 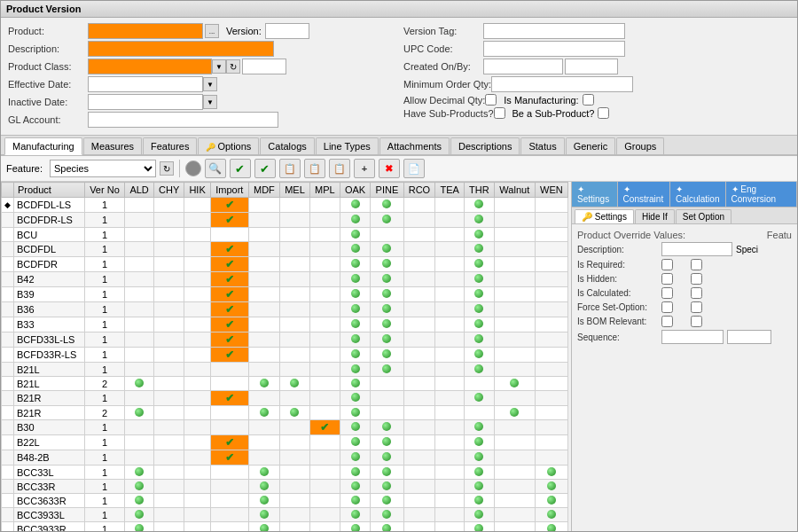 I want to click on tab-measures: Measures, so click(x=113, y=145).